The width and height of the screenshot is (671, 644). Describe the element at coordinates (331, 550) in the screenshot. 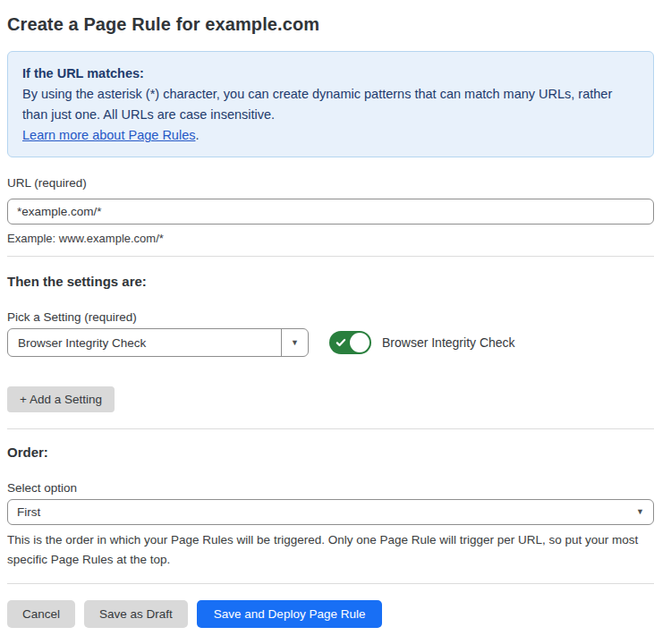

I see `order-help-text: This is the order in which your Page Rul…` at that location.